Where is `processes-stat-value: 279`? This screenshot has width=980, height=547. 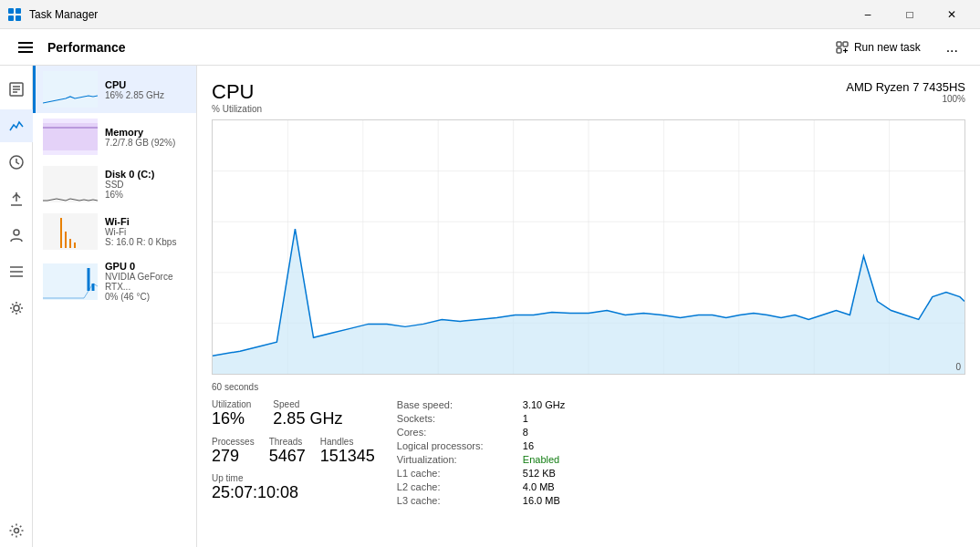 processes-stat-value: 279 is located at coordinates (234, 457).